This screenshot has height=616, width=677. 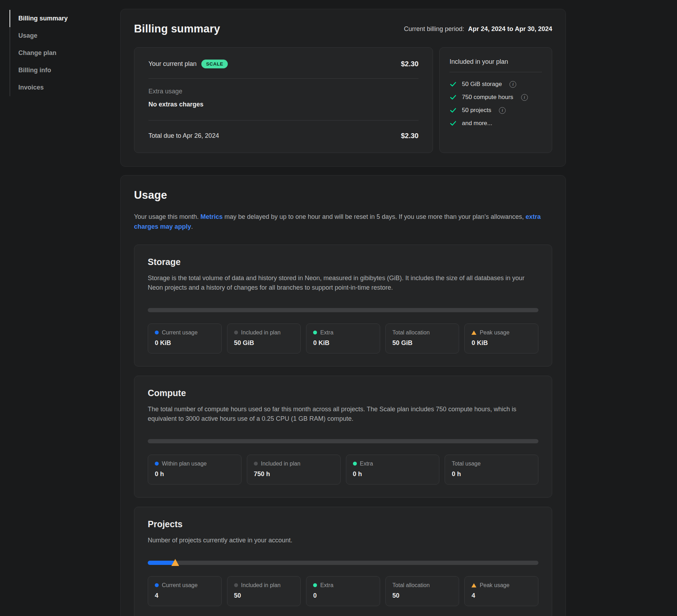 I want to click on sidebar-item-change-plan: Change plan, so click(x=57, y=53).